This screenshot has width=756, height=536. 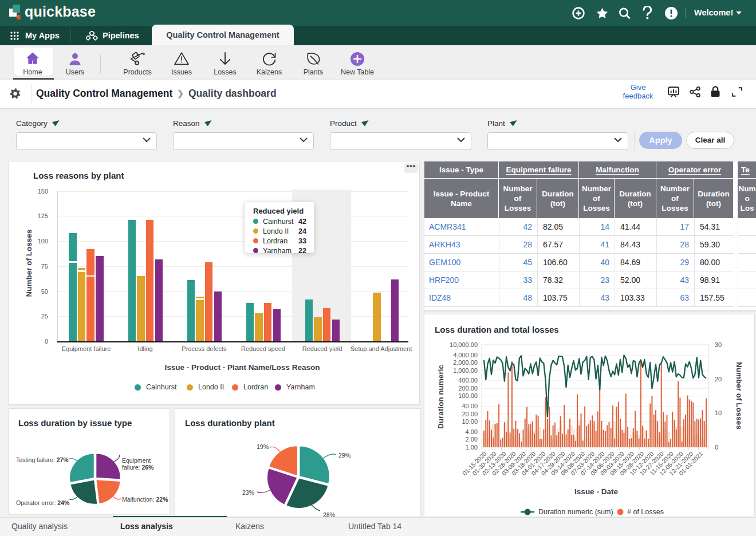 I want to click on svg-text: 200.00, so click(x=468, y=388).